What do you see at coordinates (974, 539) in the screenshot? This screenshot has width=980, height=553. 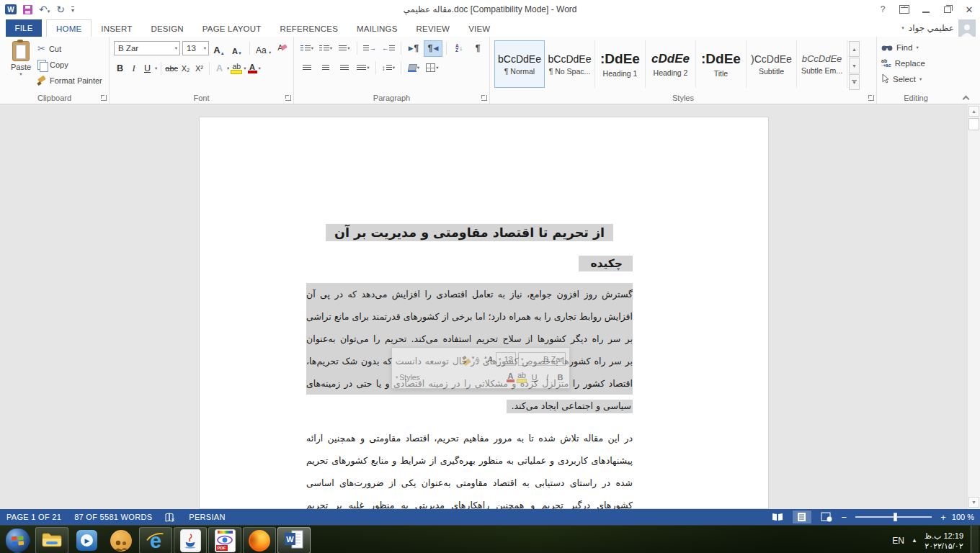 I see `show-desktop-button` at bounding box center [974, 539].